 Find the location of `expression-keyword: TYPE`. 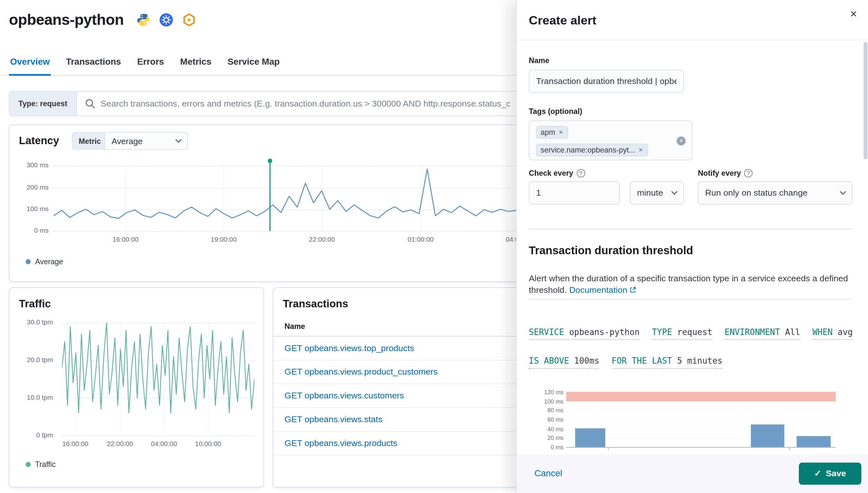

expression-keyword: TYPE is located at coordinates (662, 333).